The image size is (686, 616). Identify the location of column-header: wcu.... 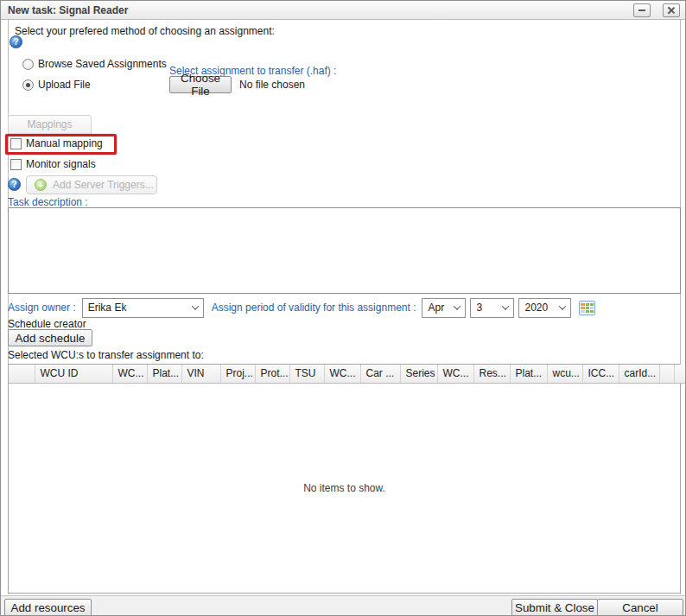
(565, 373).